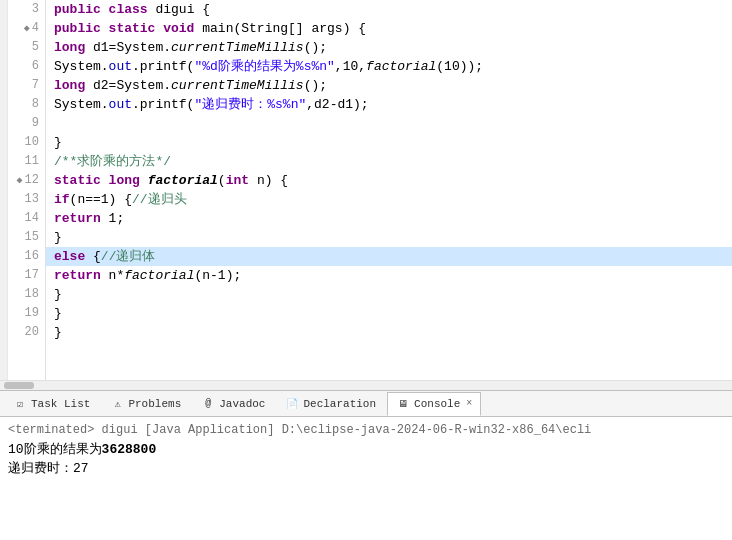 The width and height of the screenshot is (732, 540). Describe the element at coordinates (128, 256) in the screenshot. I see `code-token: //递归体` at that location.